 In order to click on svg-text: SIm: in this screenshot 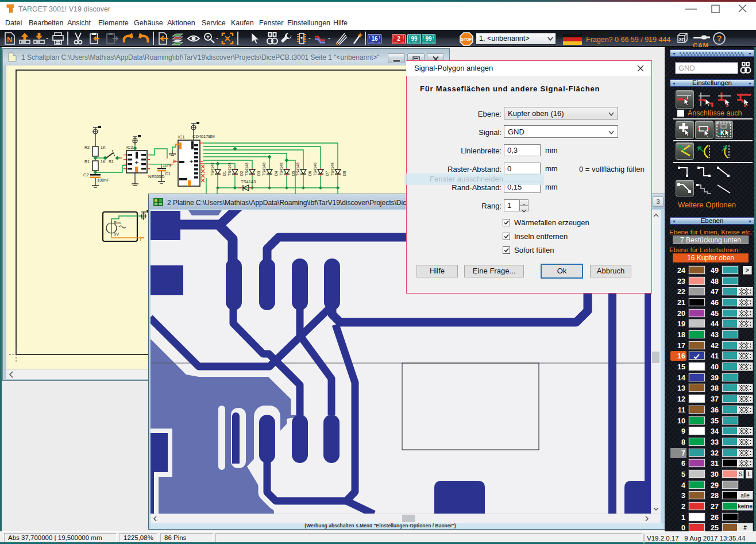, I will do `click(118, 223)`.